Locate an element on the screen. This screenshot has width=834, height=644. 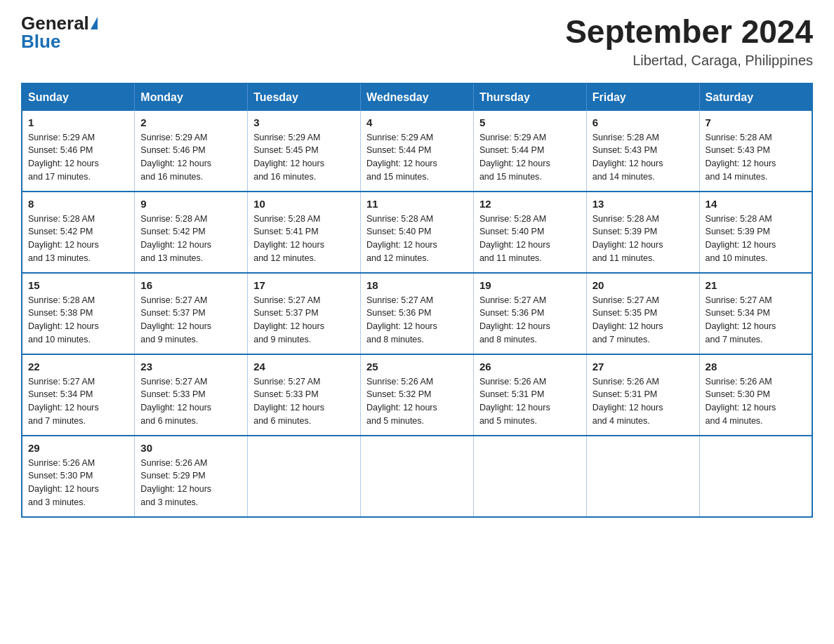
calendar-cell: 30 Sunrise: 5:26 AMSunset: 5:29 PMDaylig… is located at coordinates (191, 476).